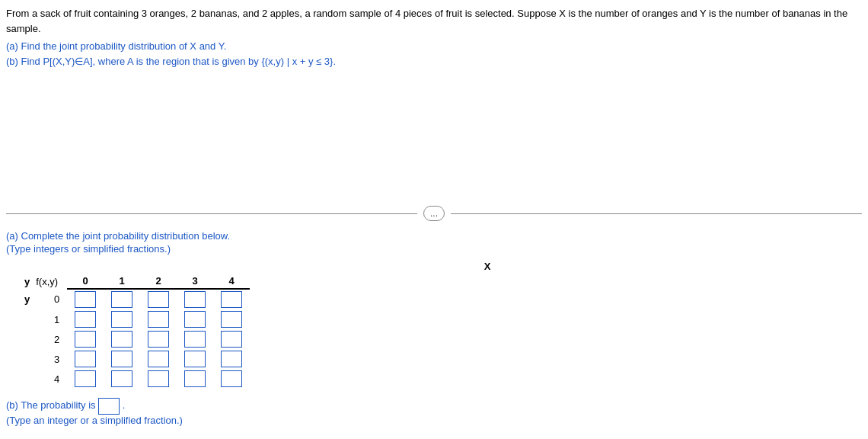  Describe the element at coordinates (50, 319) in the screenshot. I see `row-header-1: 1` at that location.